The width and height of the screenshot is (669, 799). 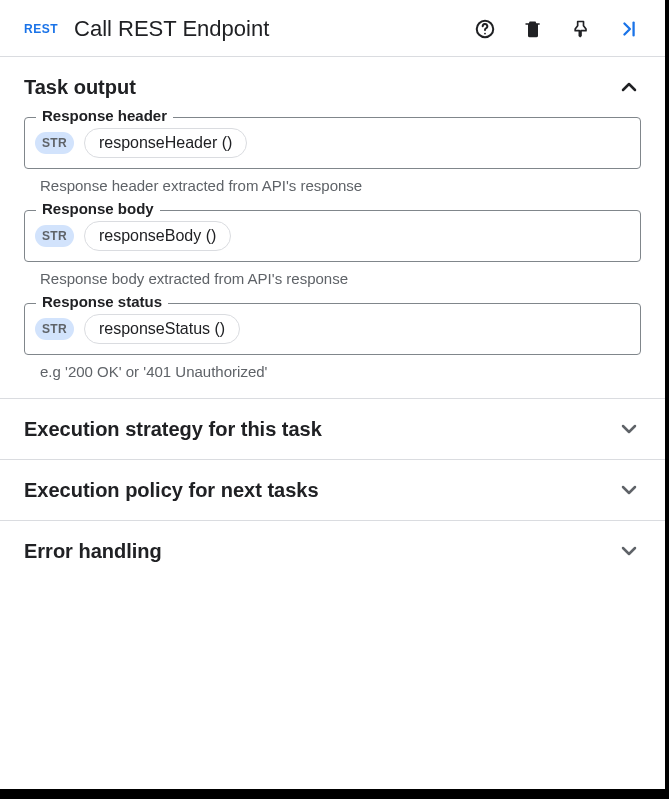 I want to click on helper-text: Response header extracted from API's res…, so click(x=340, y=186).